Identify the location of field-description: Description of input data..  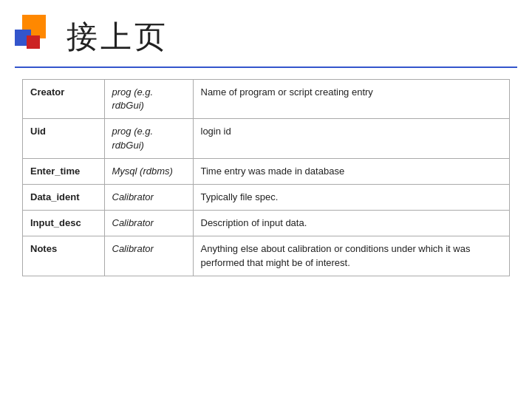
(351, 223).